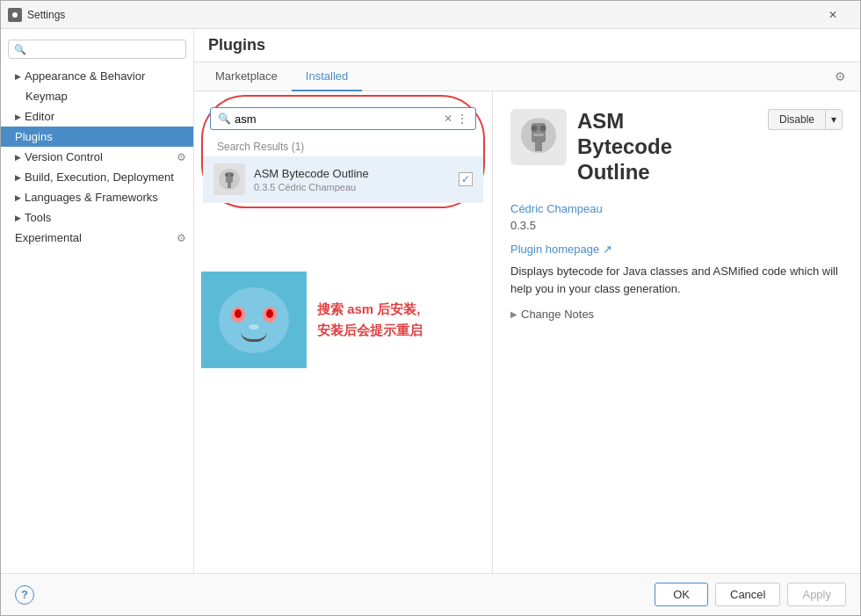  Describe the element at coordinates (682, 594) in the screenshot. I see `ok-button: OK` at that location.